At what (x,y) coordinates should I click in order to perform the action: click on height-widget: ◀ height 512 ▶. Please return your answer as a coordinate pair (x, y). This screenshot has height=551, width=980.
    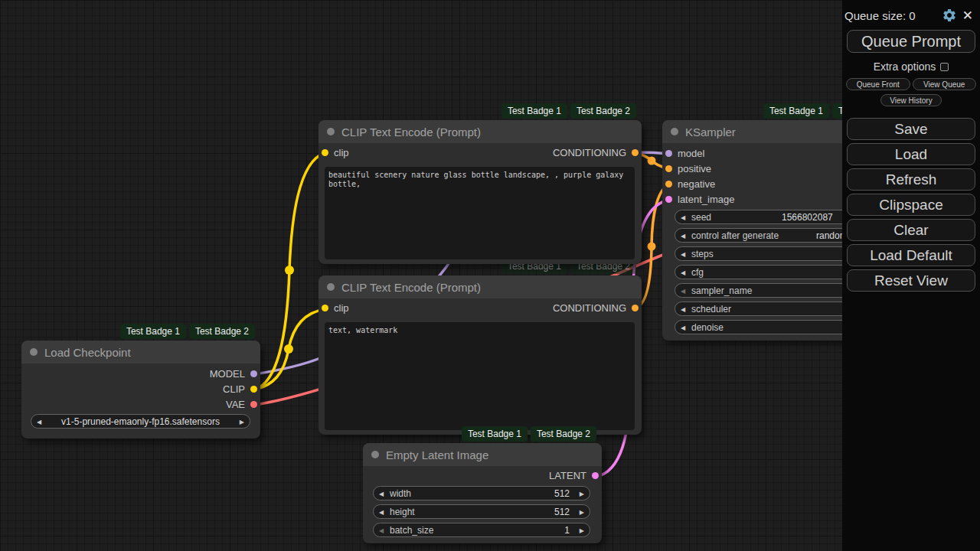
    Looking at the image, I should click on (482, 511).